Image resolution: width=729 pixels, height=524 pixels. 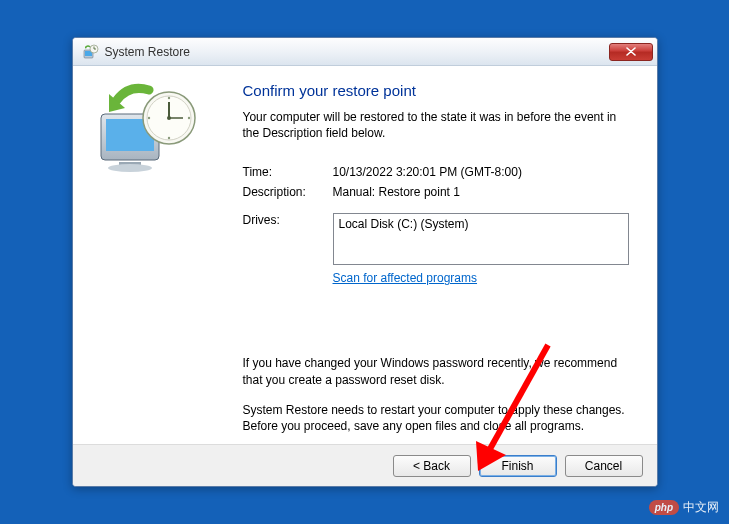 I want to click on scan-affected-programs-link: Scan for affected programs, so click(x=406, y=278).